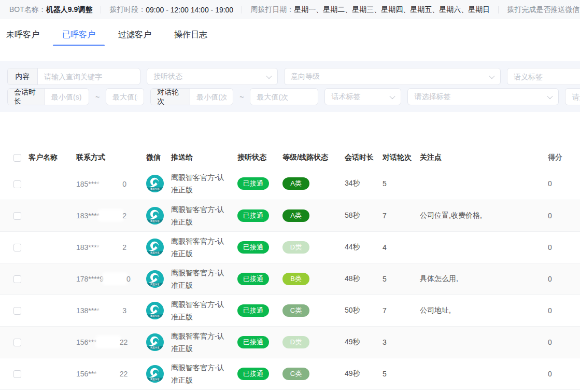 The image size is (580, 392). I want to click on header-rounds: 对话轮次, so click(401, 158).